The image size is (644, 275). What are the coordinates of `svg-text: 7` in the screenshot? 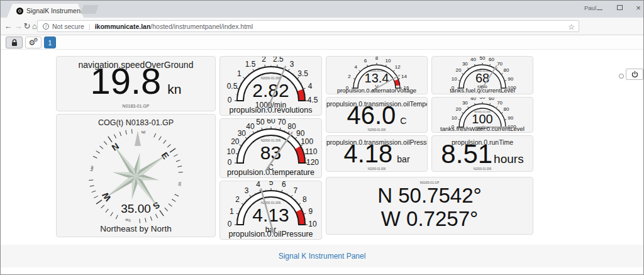 It's located at (296, 191).